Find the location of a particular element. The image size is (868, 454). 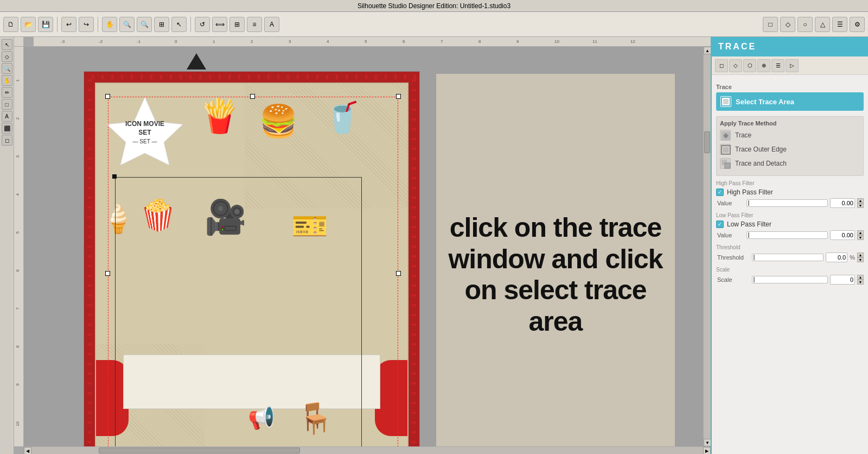

low-pass-spin-down: ▼ is located at coordinates (860, 238).